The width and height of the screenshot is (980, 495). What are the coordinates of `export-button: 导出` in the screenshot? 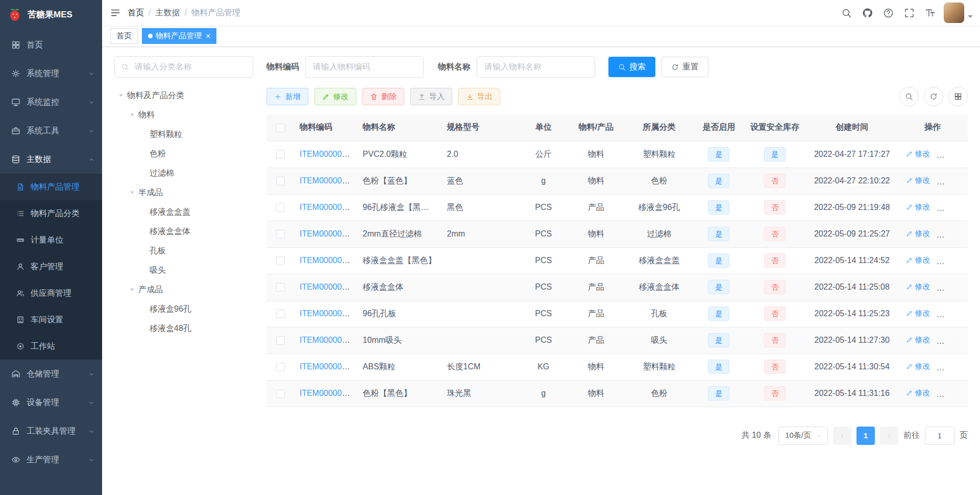 It's located at (479, 97).